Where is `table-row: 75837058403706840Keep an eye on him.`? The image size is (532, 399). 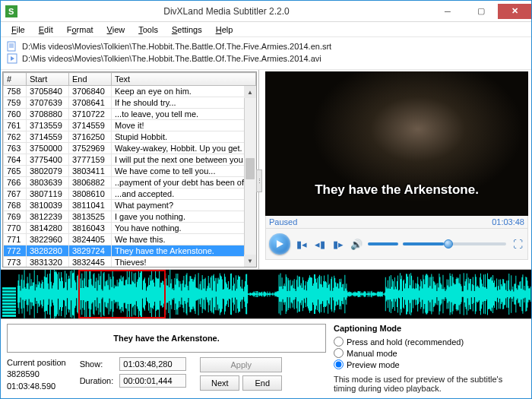
table-row: 75837058403706840Keep an eye on him. is located at coordinates (130, 91).